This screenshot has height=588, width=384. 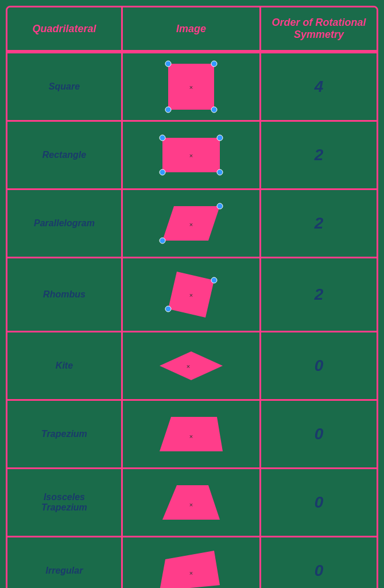 I want to click on cell-order-isosceles-trapezium: 0, so click(x=319, y=502).